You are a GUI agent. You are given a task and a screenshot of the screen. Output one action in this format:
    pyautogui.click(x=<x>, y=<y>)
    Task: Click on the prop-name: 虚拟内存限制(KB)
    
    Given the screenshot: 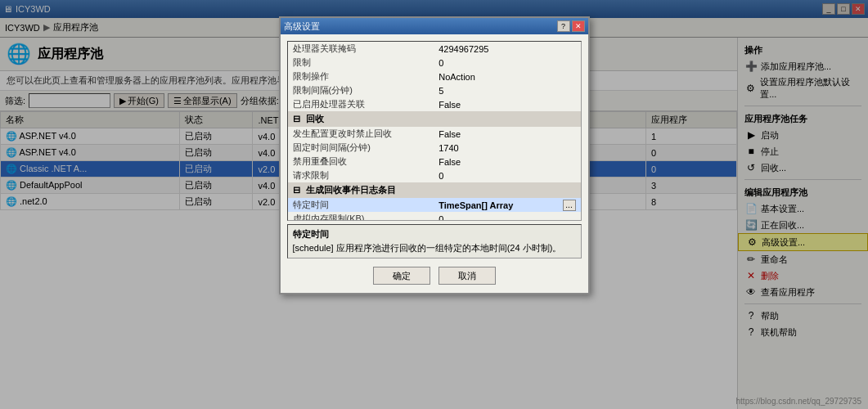 What is the action you would take?
    pyautogui.click(x=362, y=216)
    